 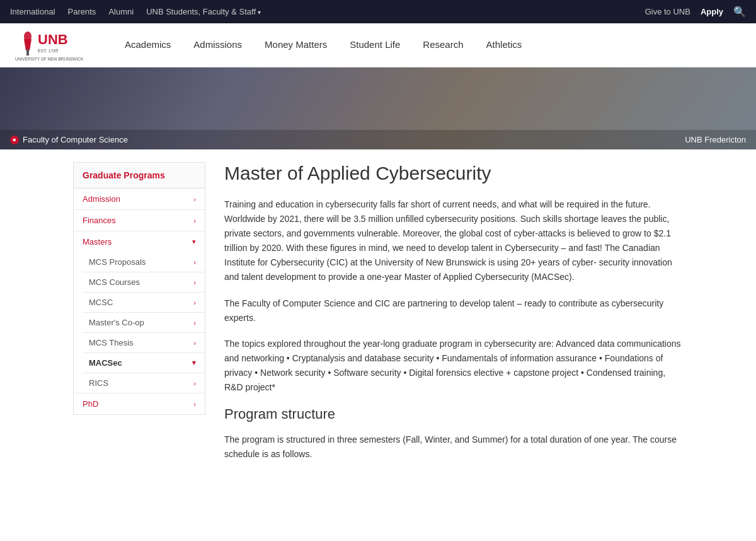 What do you see at coordinates (378, 140) in the screenshot?
I see `hero-breadcrumb: ■ Faculty of Computer Science UNB Freder…` at bounding box center [378, 140].